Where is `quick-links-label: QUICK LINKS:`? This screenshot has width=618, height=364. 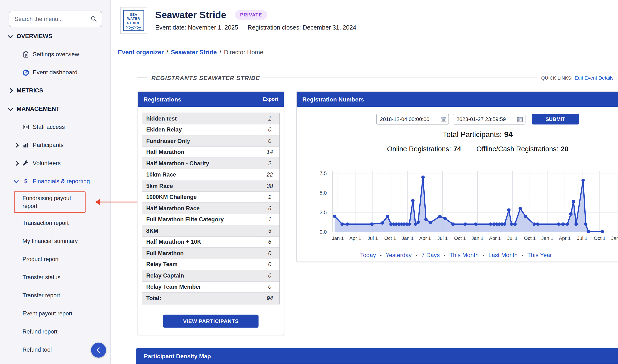 quick-links-label: QUICK LINKS: is located at coordinates (557, 78).